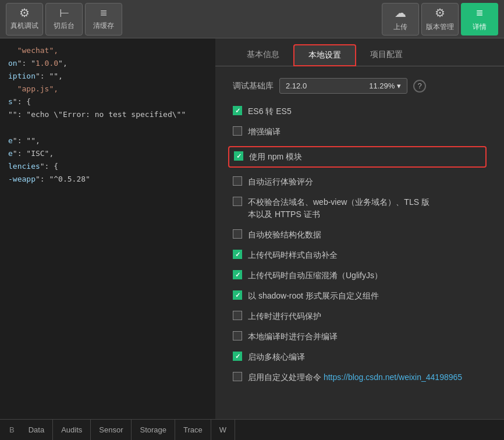 The image size is (504, 440). I want to click on chevron-down-icon: ▾, so click(399, 86).